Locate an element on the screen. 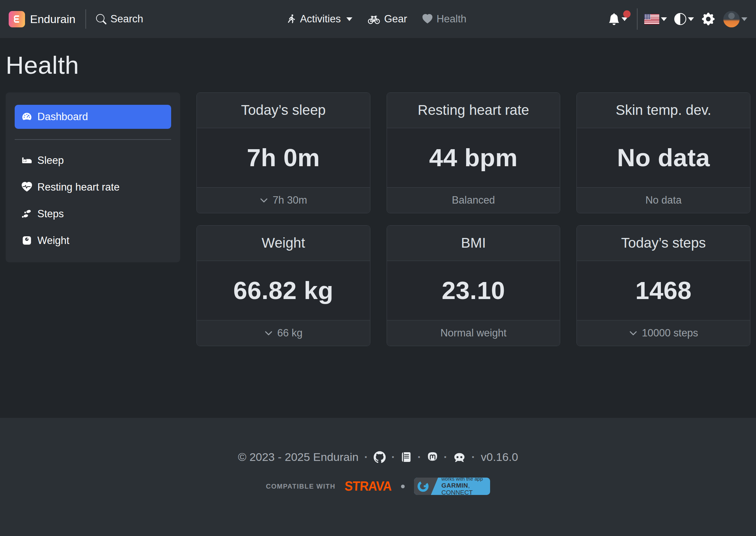 The image size is (756, 536). sidebar-divider is located at coordinates (93, 140).